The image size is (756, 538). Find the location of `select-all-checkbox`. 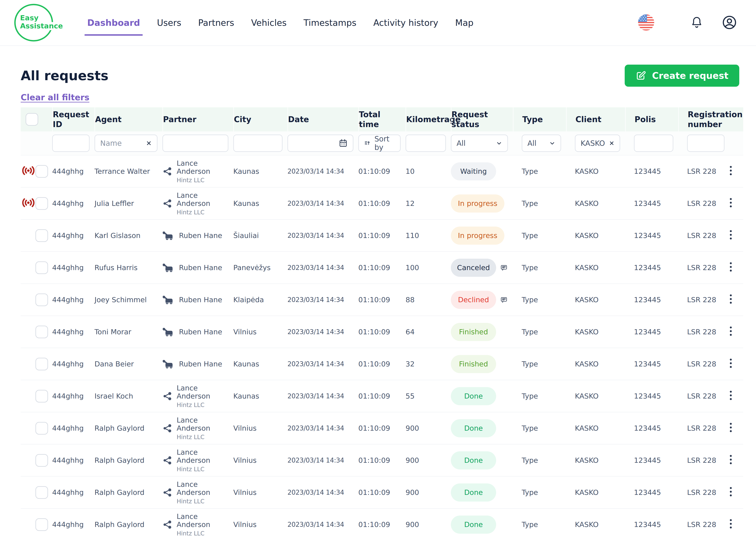

select-all-checkbox is located at coordinates (32, 119).